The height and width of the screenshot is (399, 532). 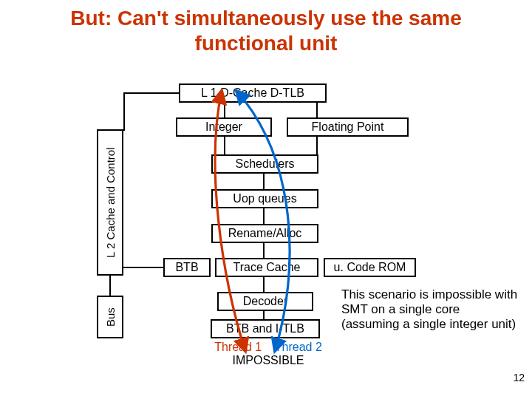 What do you see at coordinates (299, 347) in the screenshot?
I see `thread2-label: Thread 2` at bounding box center [299, 347].